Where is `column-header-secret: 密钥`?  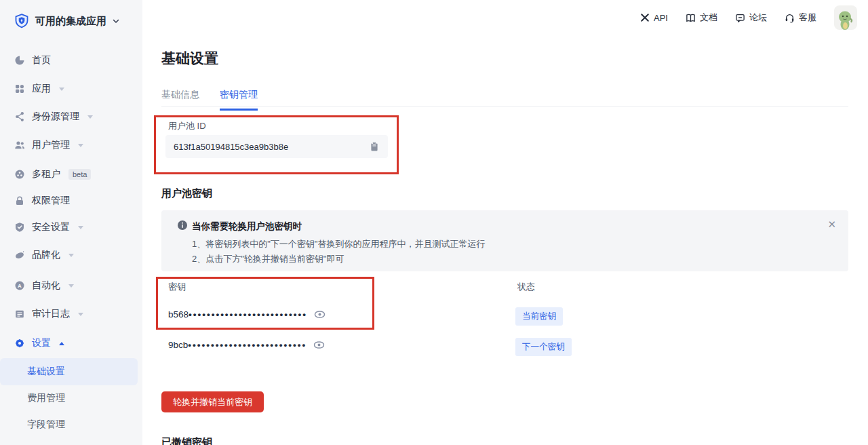 column-header-secret: 密钥 is located at coordinates (177, 287).